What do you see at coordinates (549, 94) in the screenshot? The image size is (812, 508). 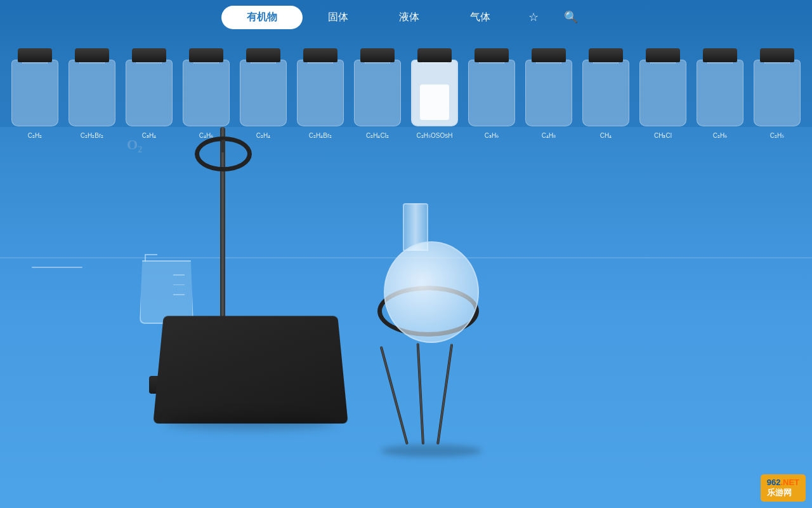 I see `bottle-item-9: C₄H₈` at bounding box center [549, 94].